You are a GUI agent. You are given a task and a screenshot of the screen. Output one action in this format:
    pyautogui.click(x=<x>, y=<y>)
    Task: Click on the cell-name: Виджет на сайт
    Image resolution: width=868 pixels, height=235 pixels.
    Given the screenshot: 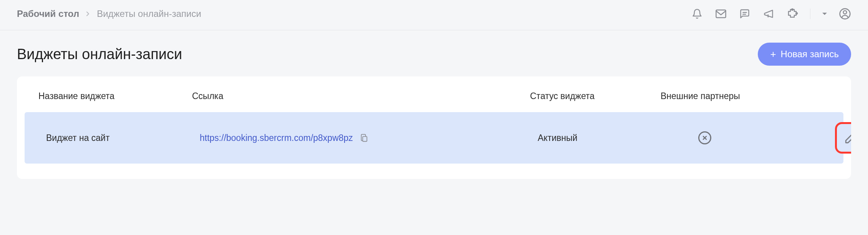 What is the action you would take?
    pyautogui.click(x=123, y=138)
    